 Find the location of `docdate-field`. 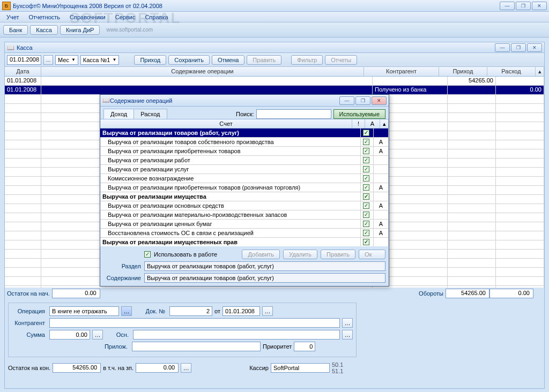

docdate-field is located at coordinates (241, 311).